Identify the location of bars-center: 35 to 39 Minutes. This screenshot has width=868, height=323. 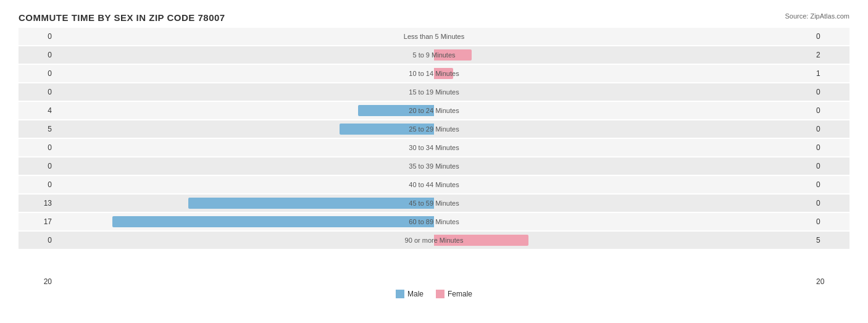
(434, 166).